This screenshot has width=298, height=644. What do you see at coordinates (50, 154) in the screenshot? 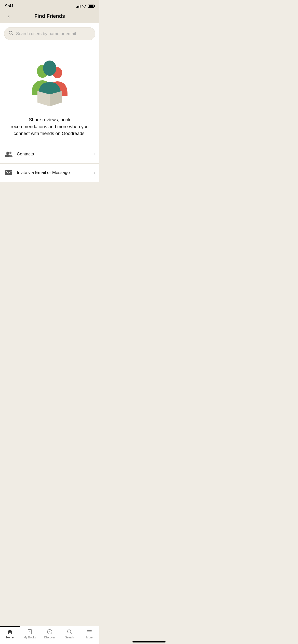
I see `contacts-list-item: Contacts ›` at bounding box center [50, 154].